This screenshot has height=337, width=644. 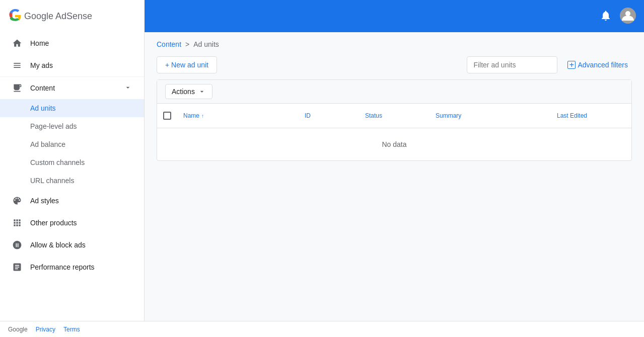 I want to click on sidebar-other-products-label: Other products, so click(x=81, y=223).